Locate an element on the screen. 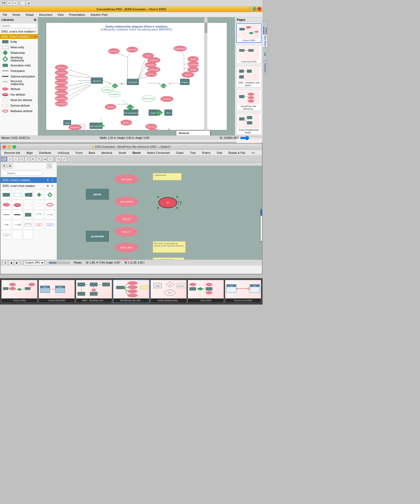  grid-participation is located at coordinates (6, 215).